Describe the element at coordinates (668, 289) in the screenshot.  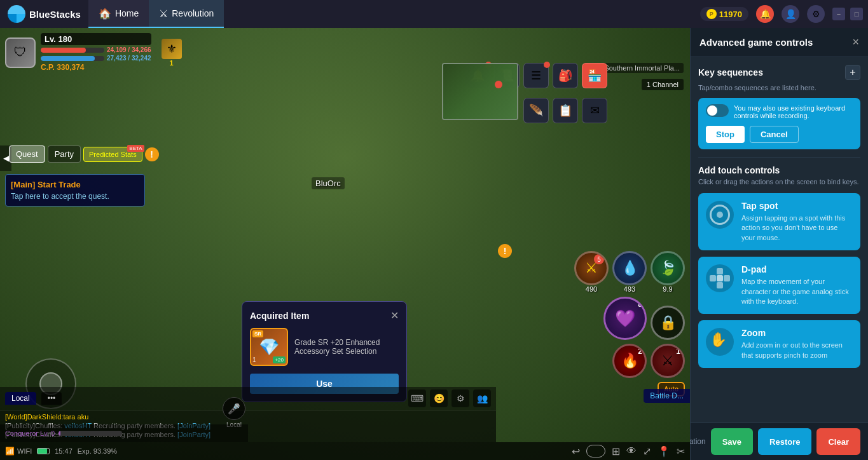
I see `skill-99-count: 9.9` at that location.